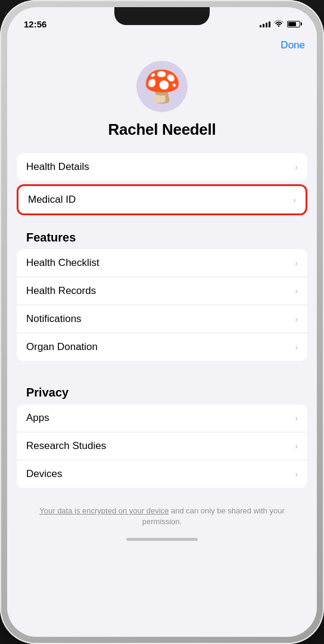 The height and width of the screenshot is (644, 324). What do you see at coordinates (162, 389) in the screenshot?
I see `privacy-section-header: Privacy` at bounding box center [162, 389].